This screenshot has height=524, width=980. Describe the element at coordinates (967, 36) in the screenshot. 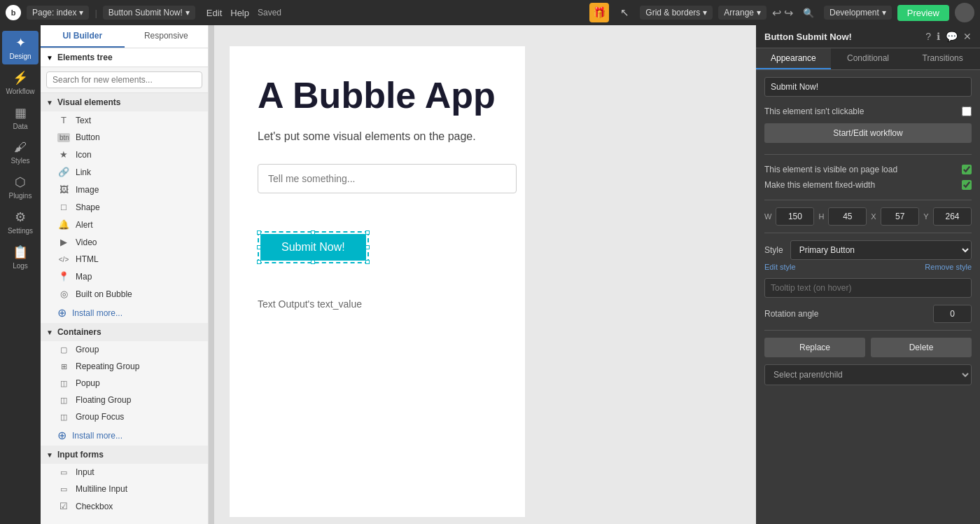

I see `close-icon: ✕` at that location.